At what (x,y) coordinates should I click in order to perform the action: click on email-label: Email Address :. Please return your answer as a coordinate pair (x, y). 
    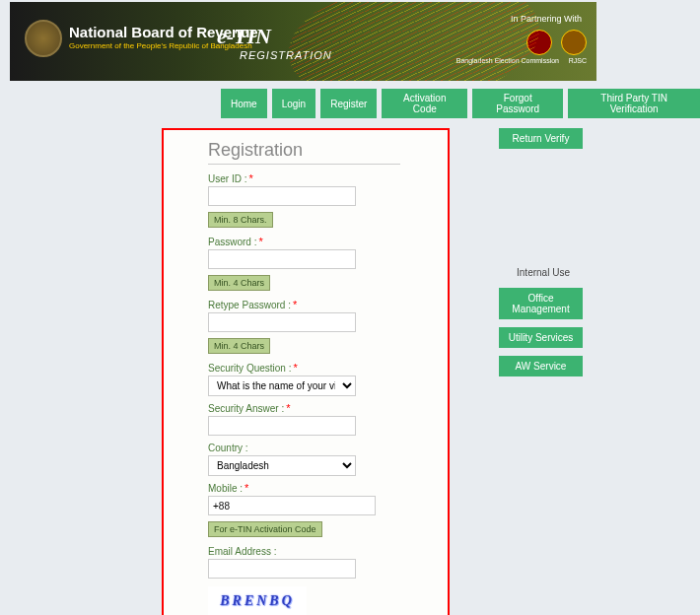
    Looking at the image, I should click on (243, 552).